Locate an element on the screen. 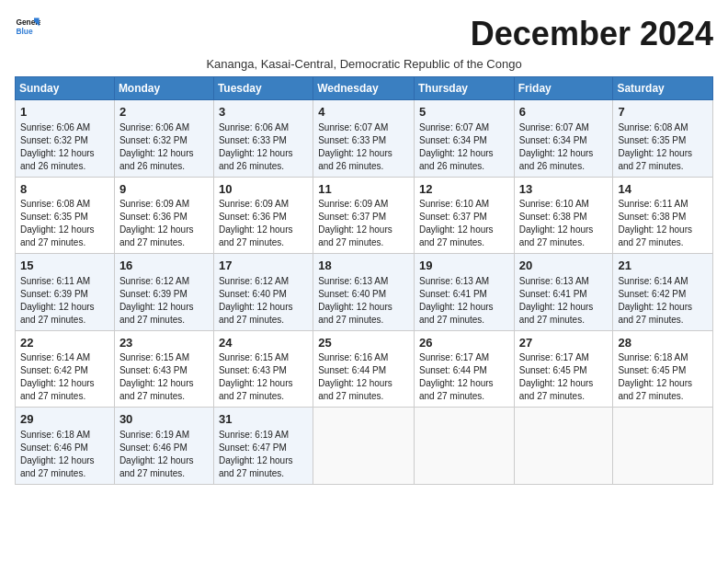  subtitle: Kananga, Kasai-Central, Democratic Repub… is located at coordinates (364, 64).